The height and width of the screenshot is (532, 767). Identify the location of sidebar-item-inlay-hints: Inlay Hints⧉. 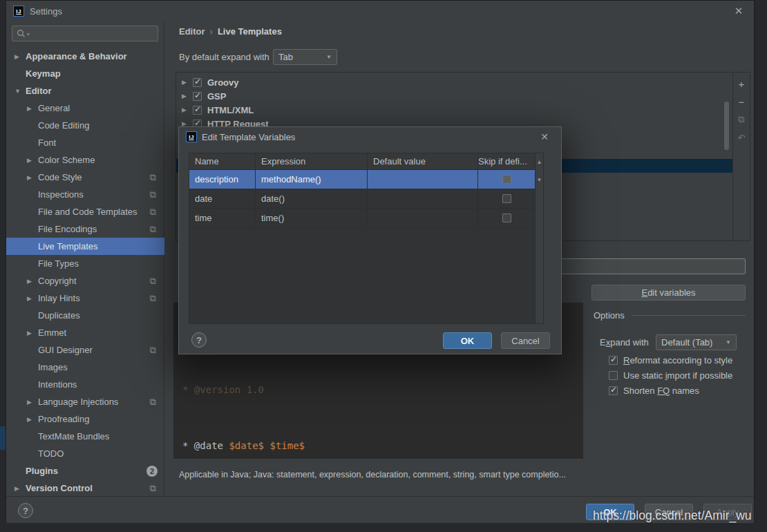
(86, 298).